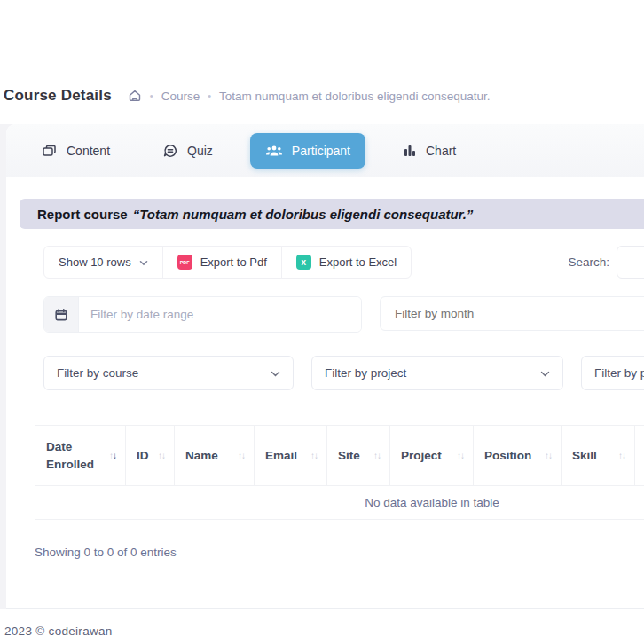  Describe the element at coordinates (181, 96) in the screenshot. I see `breadcrumb-item-course: Course` at that location.